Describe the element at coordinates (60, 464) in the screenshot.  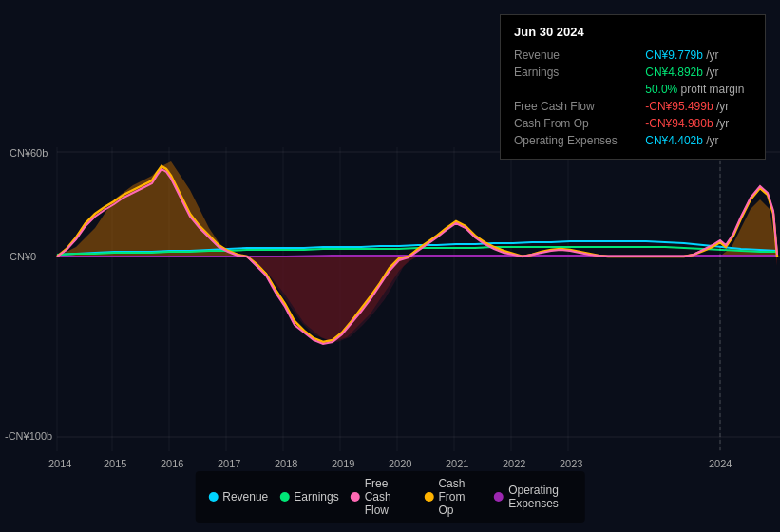
I see `svg-text: 2014` at that location.